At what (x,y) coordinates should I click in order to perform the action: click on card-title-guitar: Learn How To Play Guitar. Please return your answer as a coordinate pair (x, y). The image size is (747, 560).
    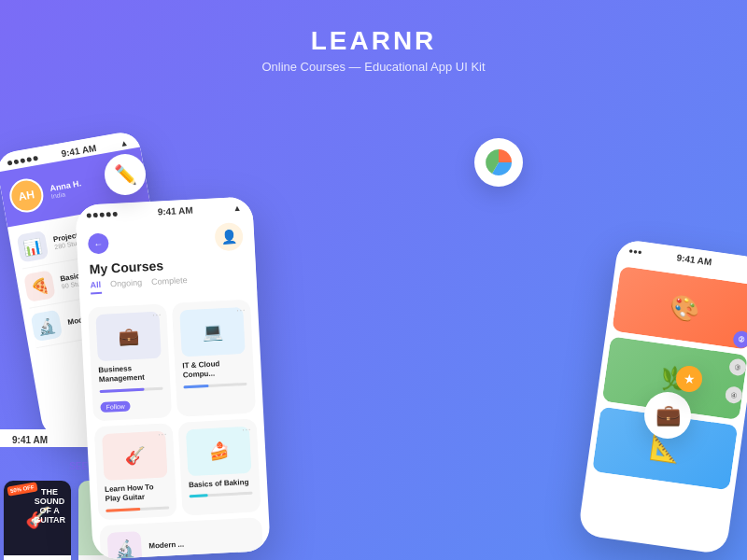
    Looking at the image, I should click on (136, 493).